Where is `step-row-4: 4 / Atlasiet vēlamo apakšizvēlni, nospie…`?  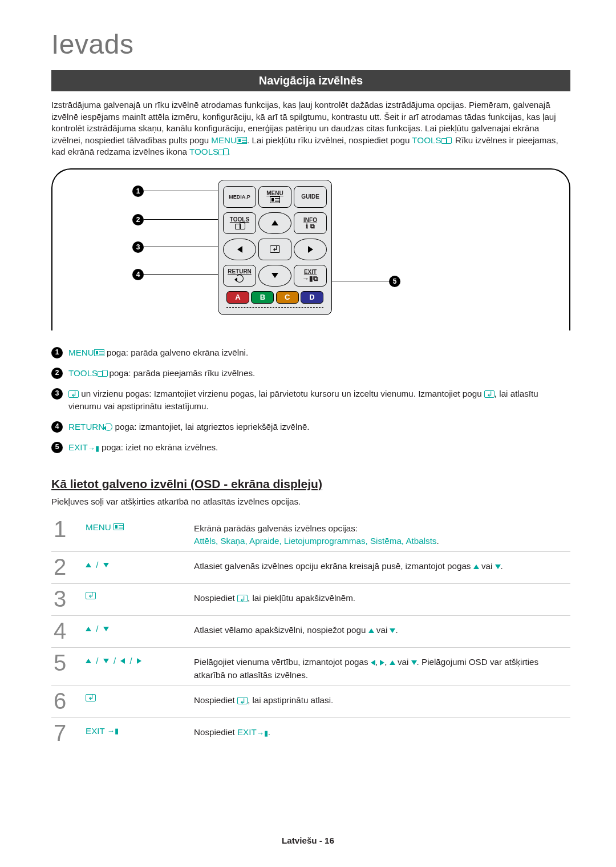 step-row-4: 4 / Atlasiet vēlamo apakšizvēlni, nospie… is located at coordinates (311, 631).